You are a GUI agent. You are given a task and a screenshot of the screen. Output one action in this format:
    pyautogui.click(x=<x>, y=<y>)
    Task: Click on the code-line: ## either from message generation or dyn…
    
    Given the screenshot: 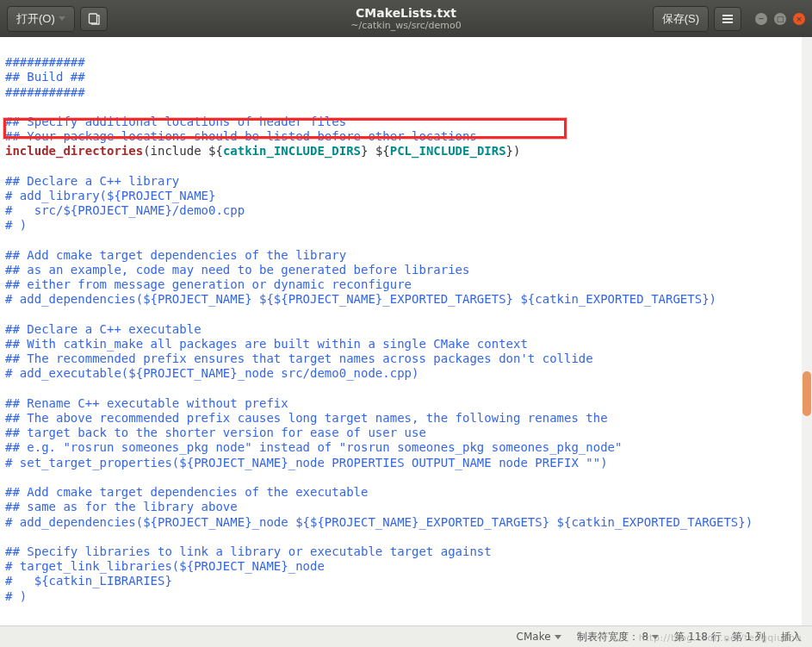 What is the action you would take?
    pyautogui.click(x=208, y=284)
    